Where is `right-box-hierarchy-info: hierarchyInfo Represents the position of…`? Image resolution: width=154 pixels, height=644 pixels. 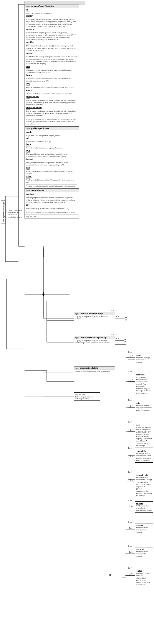 right-box-hierarchy-info: hierarchyInfo Represents the position of… is located at coordinates (144, 486).